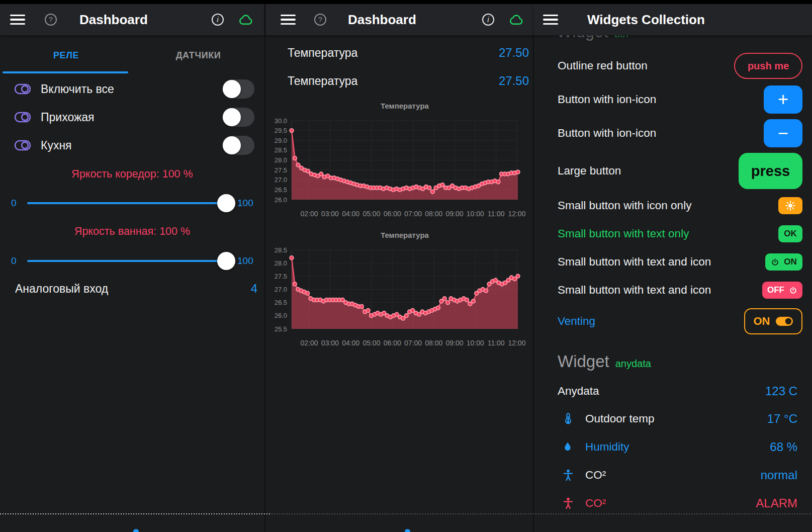 This screenshot has height=532, width=812. What do you see at coordinates (132, 203) in the screenshot?
I see `slider-corridor: 0 100` at bounding box center [132, 203].